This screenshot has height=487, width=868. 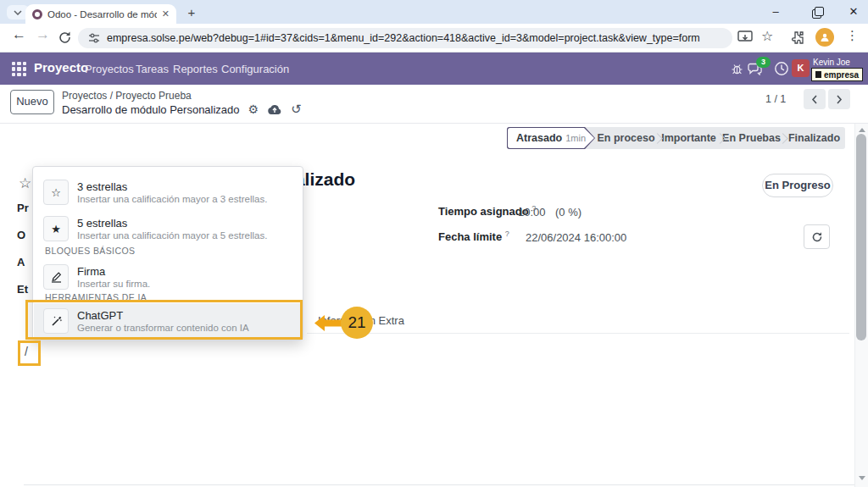 What do you see at coordinates (90, 251) in the screenshot?
I see `powerbox-section-basic-blocks: BLOQUES BÁSICOS` at bounding box center [90, 251].